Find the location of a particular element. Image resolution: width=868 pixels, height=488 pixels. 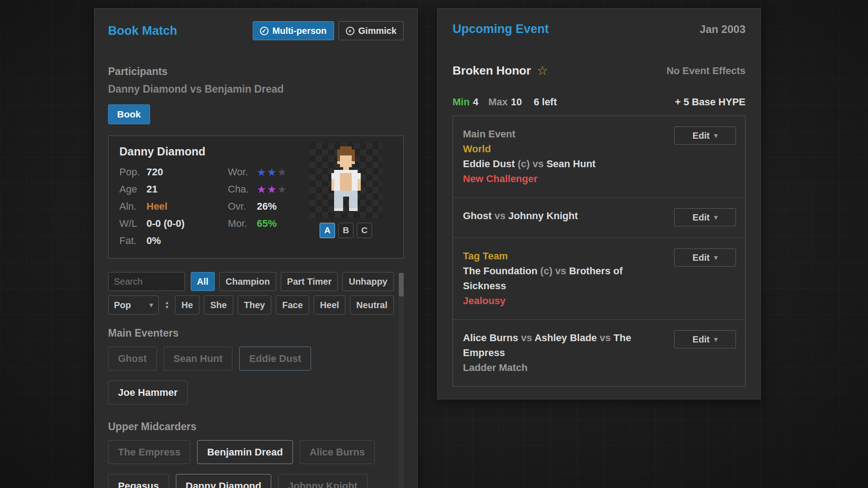

stat-label: Cha. is located at coordinates (242, 189).